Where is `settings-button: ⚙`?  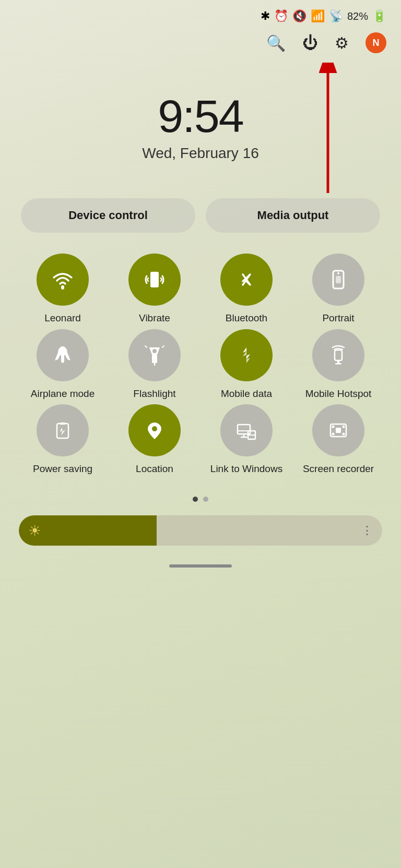
settings-button: ⚙ is located at coordinates (341, 43).